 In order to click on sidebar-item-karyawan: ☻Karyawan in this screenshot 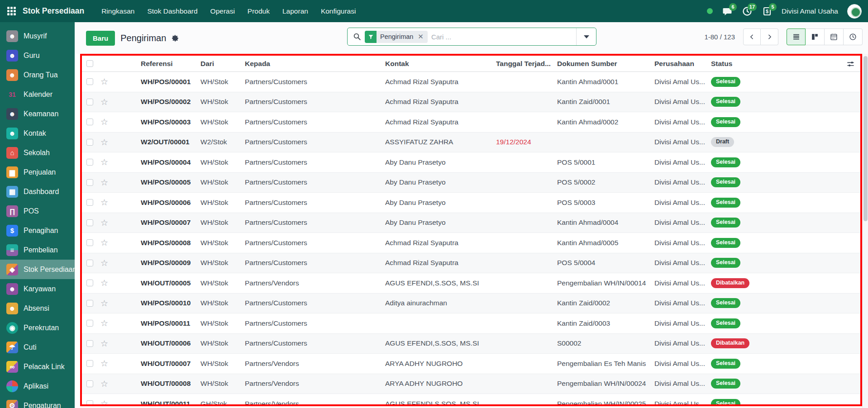, I will do `click(37, 289)`.